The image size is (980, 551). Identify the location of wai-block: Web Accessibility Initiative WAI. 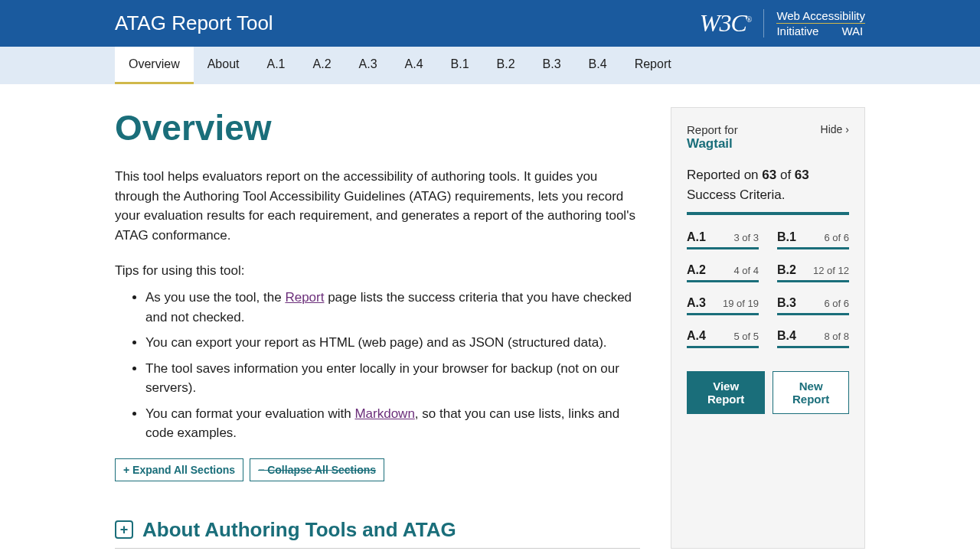
(815, 23).